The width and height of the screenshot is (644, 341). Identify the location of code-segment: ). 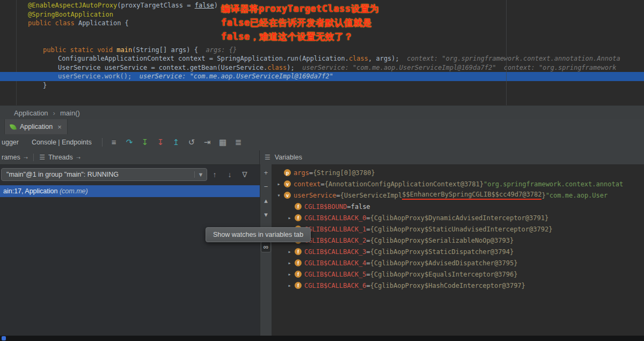
(216, 5).